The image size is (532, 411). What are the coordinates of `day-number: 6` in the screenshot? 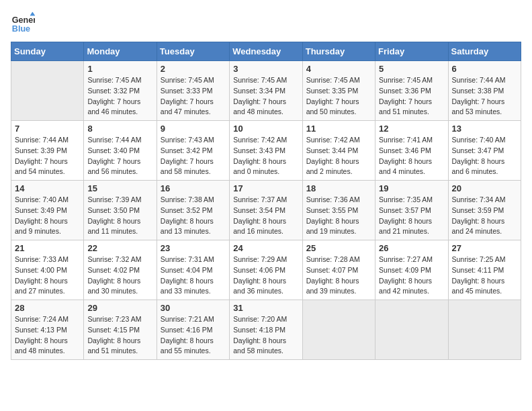 It's located at (485, 68).